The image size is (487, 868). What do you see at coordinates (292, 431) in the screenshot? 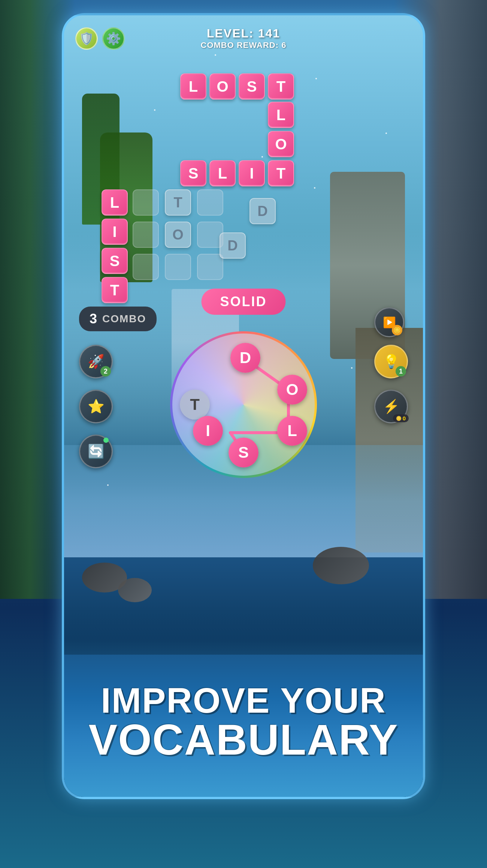
I see `wheel-letter-L: L` at bounding box center [292, 431].